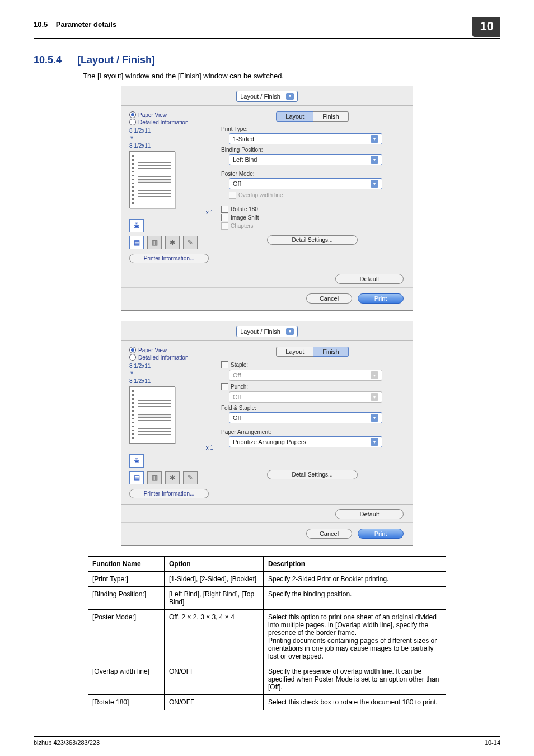  What do you see at coordinates (48, 60) in the screenshot?
I see `section-number: 10.5.4` at bounding box center [48, 60].